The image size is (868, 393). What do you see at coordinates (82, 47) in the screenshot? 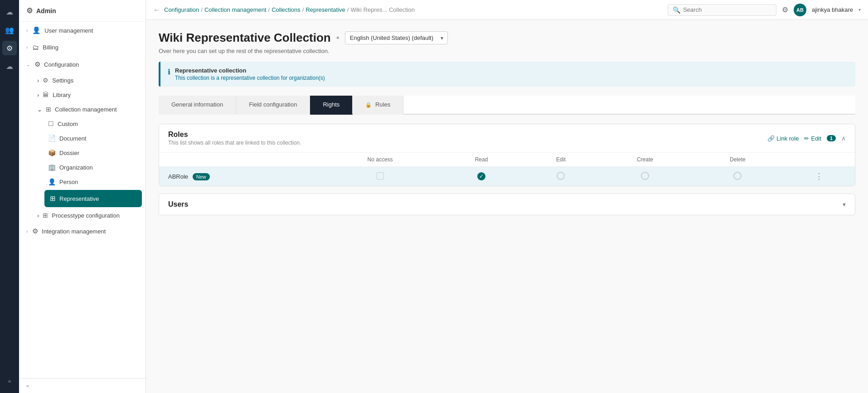
I see `sidebar-item-billing: › 🗂 Billing` at bounding box center [82, 47].